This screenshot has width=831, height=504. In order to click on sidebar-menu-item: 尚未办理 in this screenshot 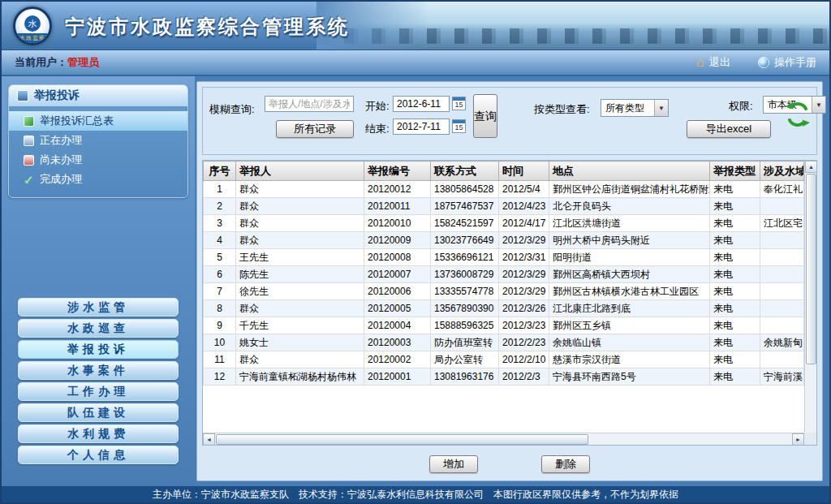, I will do `click(98, 160)`.